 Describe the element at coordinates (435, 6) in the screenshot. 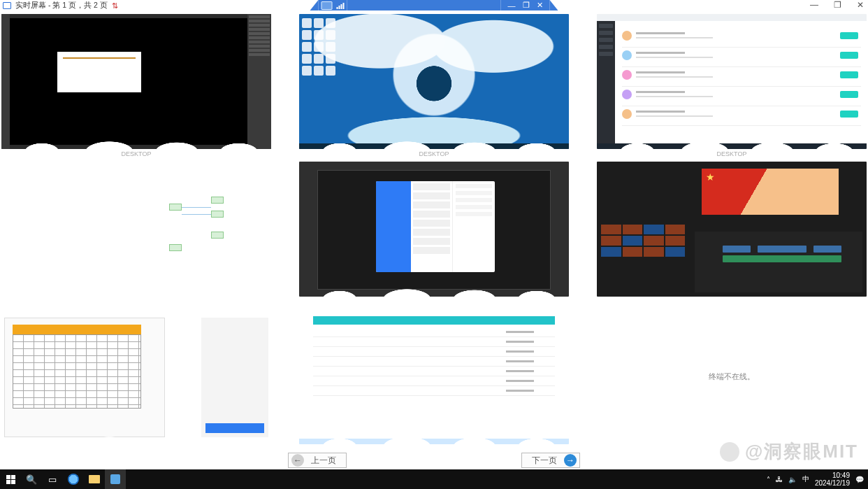

I see `ribbon-bar: — ❐ ✕` at that location.